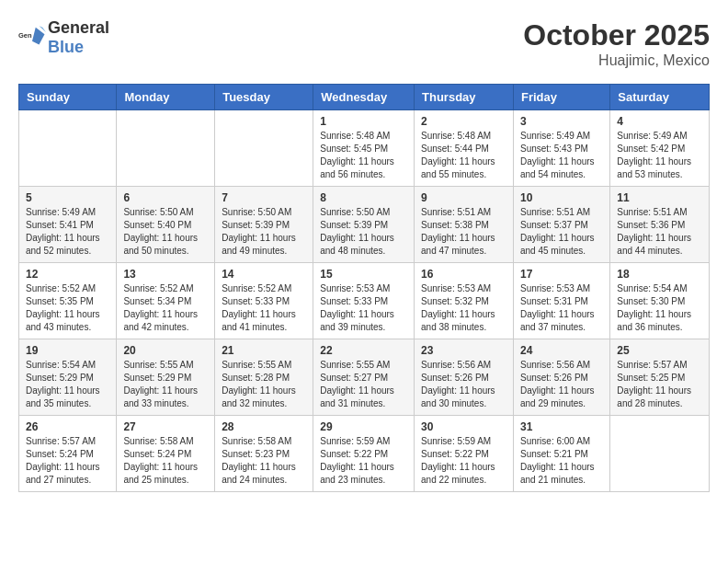 This screenshot has width=728, height=563. I want to click on calendar-cell: 29Sunrise: 5:59 AM Sunset: 5:22 PM Dayli…, so click(364, 454).